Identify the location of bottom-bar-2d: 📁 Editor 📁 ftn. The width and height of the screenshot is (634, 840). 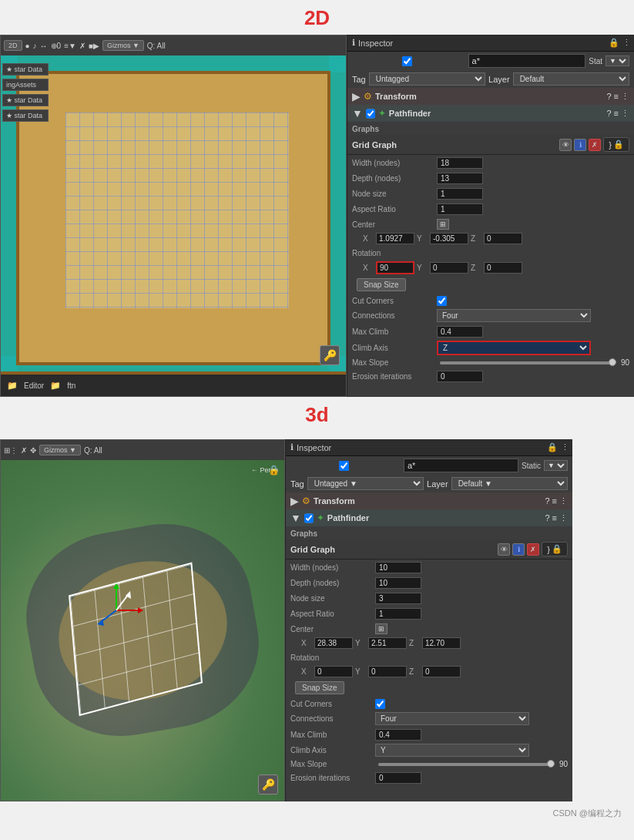
(173, 385).